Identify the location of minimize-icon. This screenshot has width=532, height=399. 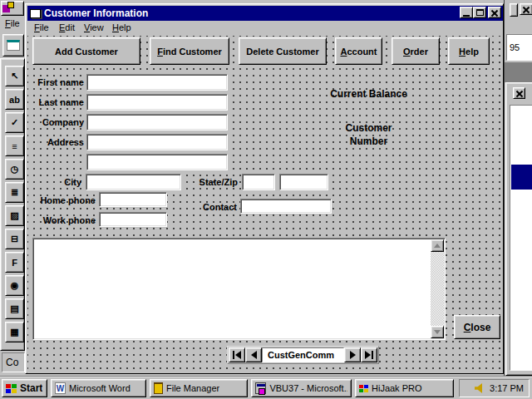
(466, 16).